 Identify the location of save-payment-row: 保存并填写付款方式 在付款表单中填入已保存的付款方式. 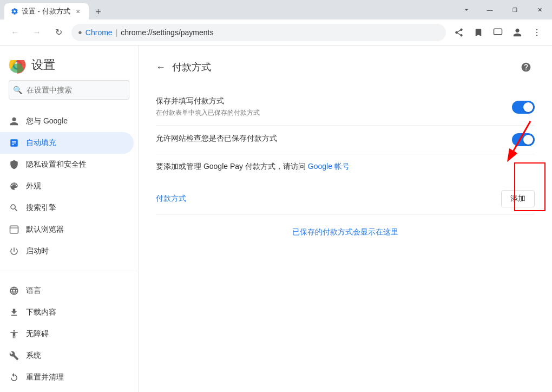
(345, 107).